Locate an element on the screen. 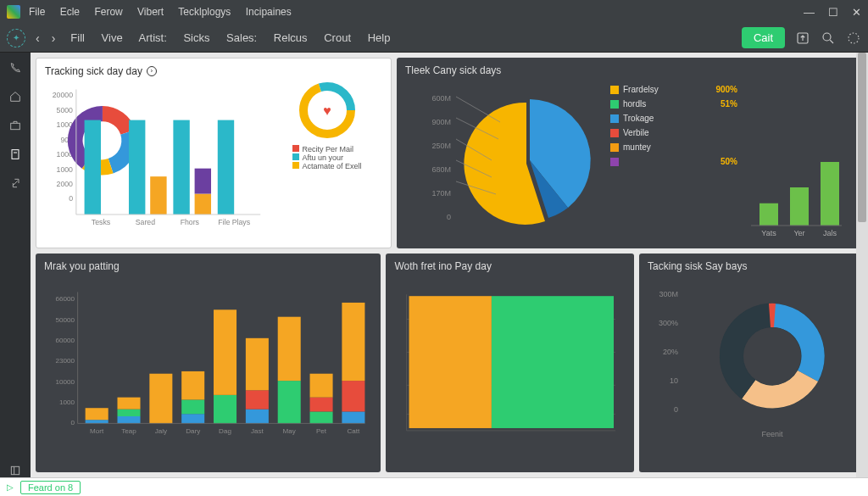  toolbar-menu: Fill Vive Artist: Sicks Sales: Relcus Cr… is located at coordinates (237, 37).